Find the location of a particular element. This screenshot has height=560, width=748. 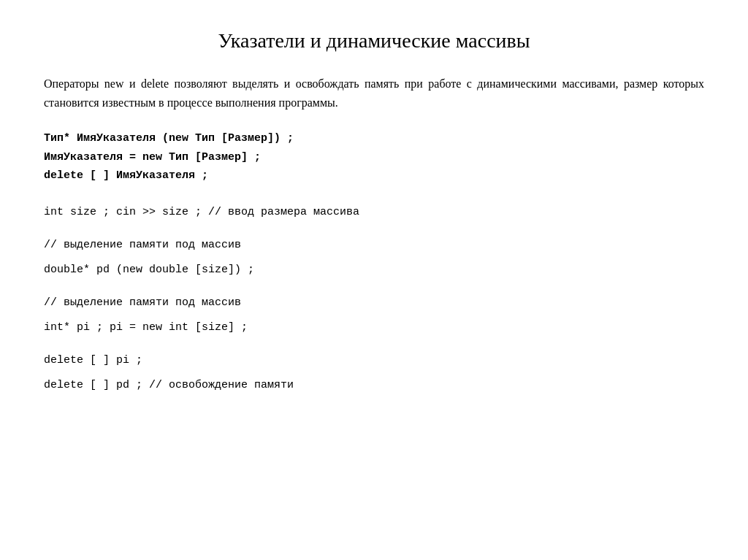

syntax-line-1: Тип* ИмяУказателя (new Тип [Размер]) ; is located at coordinates (374, 139).